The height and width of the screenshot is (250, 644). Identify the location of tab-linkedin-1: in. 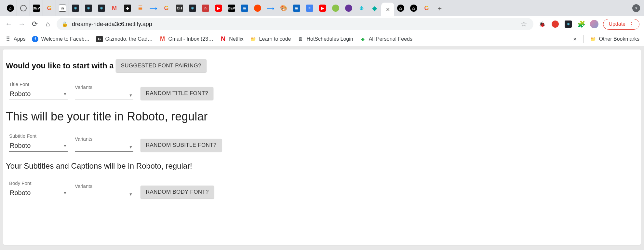
(245, 8).